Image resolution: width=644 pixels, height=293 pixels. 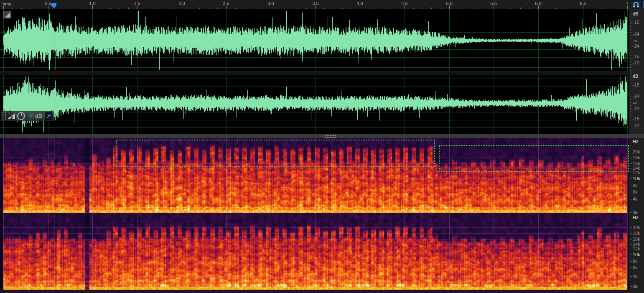 What do you see at coordinates (635, 41) in the screenshot?
I see `db-scale-label: -∞` at bounding box center [635, 41].